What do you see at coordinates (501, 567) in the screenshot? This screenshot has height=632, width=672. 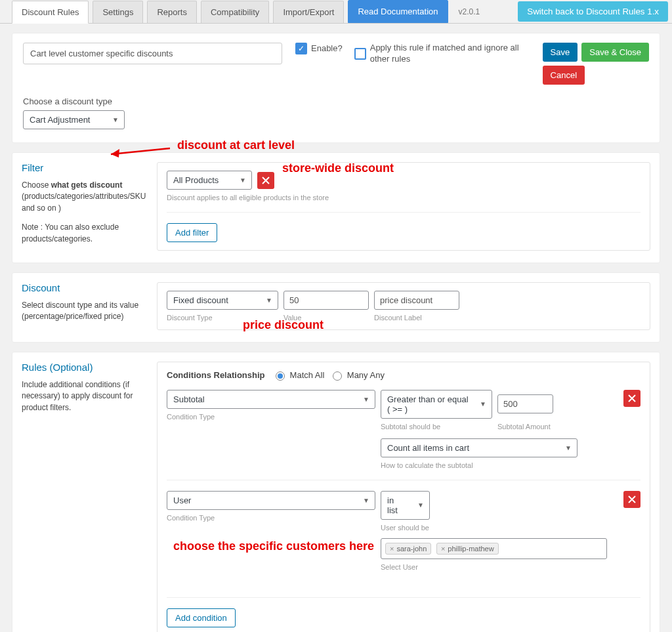 I see `col-label: Select User` at bounding box center [501, 567].